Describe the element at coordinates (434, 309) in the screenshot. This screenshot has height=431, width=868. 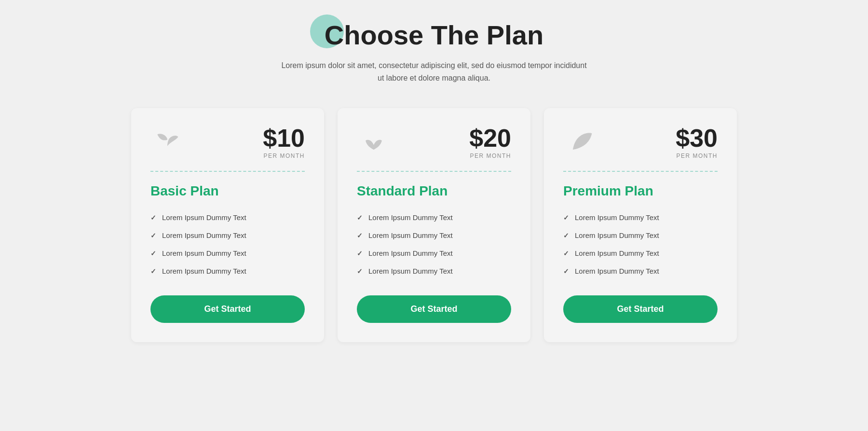
I see `get-started-button-standard: Get Started` at that location.